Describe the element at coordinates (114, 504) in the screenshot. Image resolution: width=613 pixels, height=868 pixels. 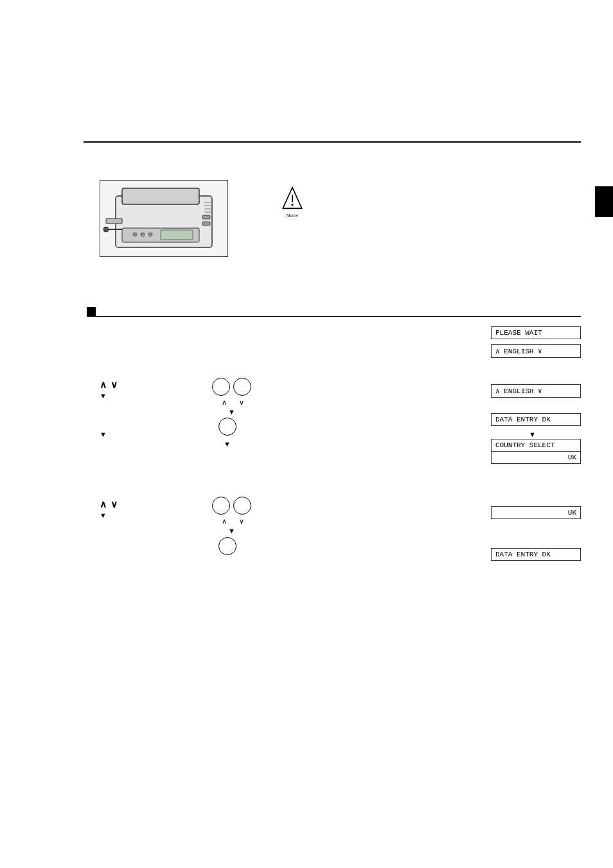
I see `down-caret-2: ∨` at that location.